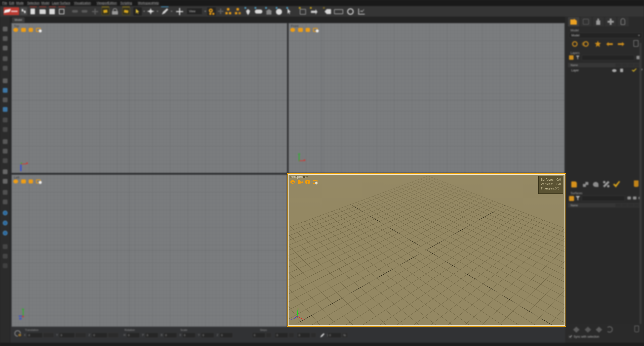  I want to click on svg-text: x, so click(303, 319).